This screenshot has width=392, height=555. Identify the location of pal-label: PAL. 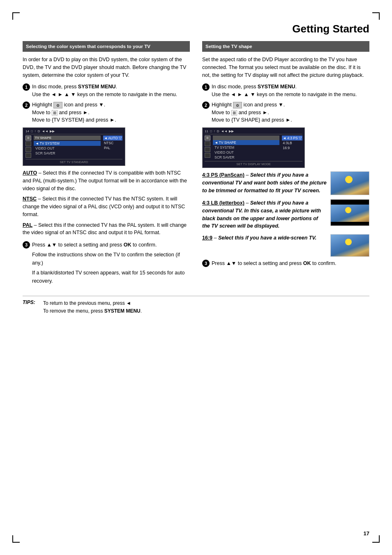
(28, 225).